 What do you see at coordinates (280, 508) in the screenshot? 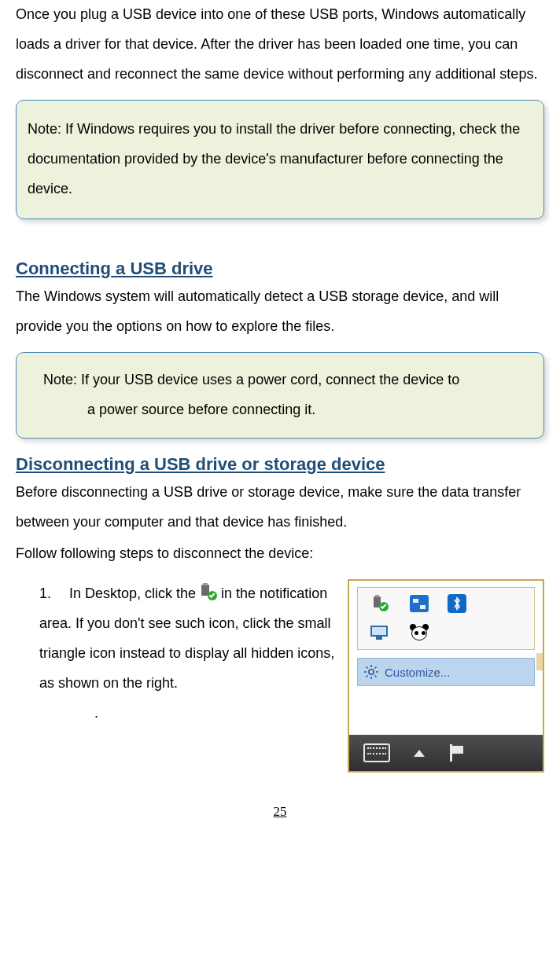
I see `section2-body1: Before disconnecting a USB drive or stor…` at bounding box center [280, 508].